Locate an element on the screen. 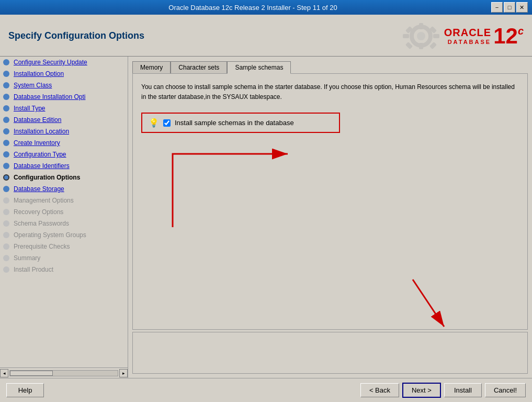 This screenshot has height=402, width=532. sidebar-item-label: Management Options is located at coordinates (44, 200).